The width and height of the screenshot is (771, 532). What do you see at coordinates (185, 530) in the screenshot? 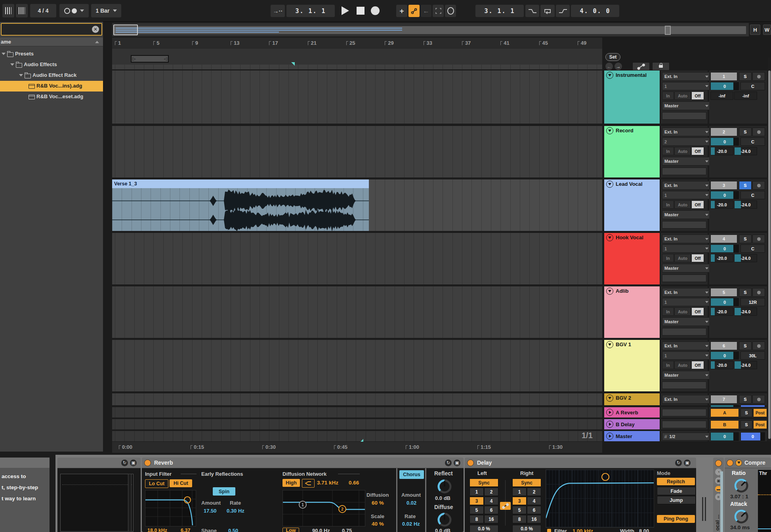
I see `input-filter-q: 6.37` at bounding box center [185, 530].